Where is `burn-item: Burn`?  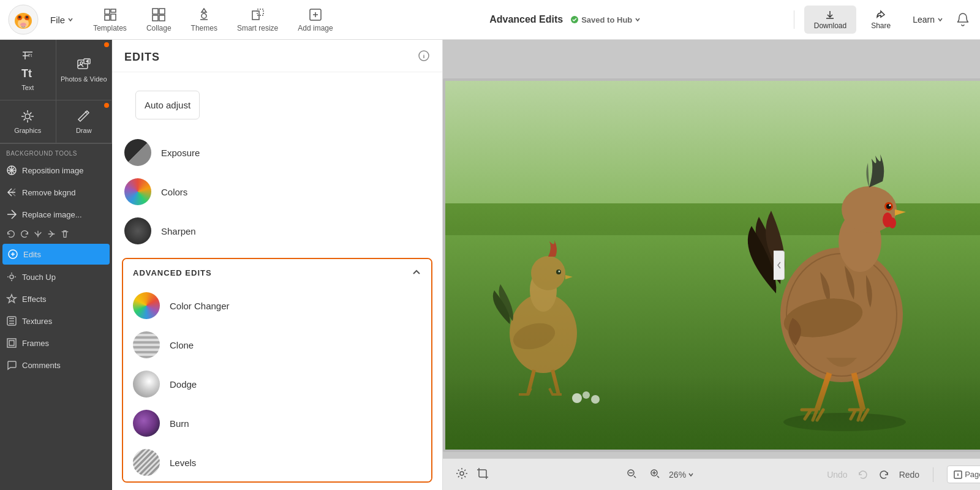 burn-item: Burn is located at coordinates (277, 423).